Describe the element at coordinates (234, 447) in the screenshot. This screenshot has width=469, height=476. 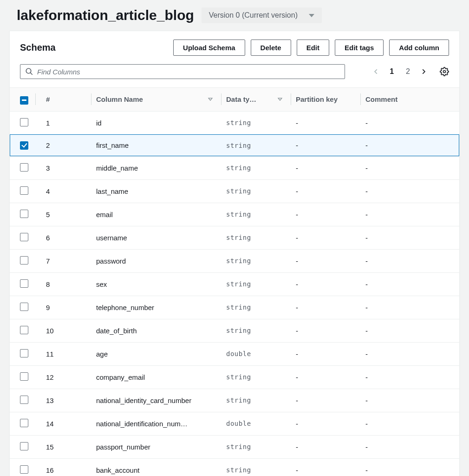
I see `table-row: 15passport_numberstring--` at that location.